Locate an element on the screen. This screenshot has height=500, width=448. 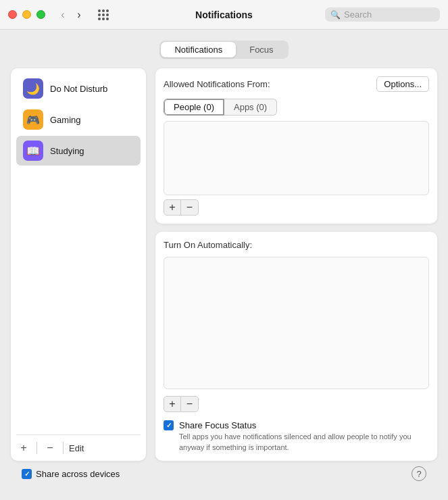
search-placeholder: Search is located at coordinates (358, 15).